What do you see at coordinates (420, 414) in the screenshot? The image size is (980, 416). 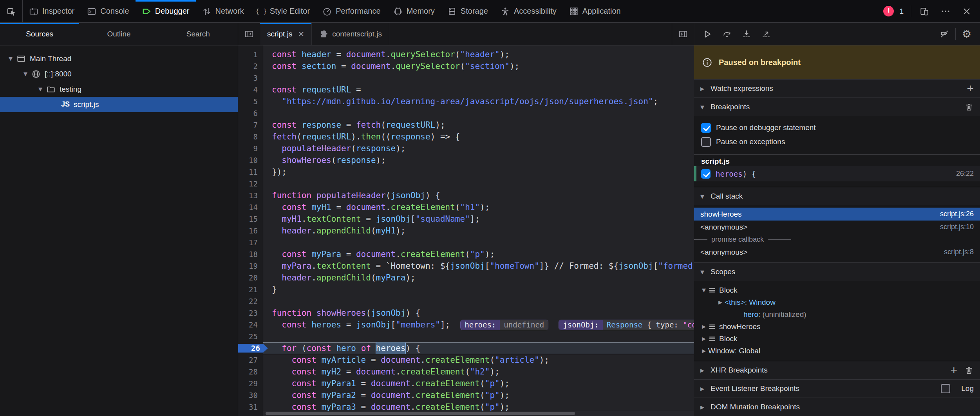 I see `hscrollbar-thumb` at bounding box center [420, 414].